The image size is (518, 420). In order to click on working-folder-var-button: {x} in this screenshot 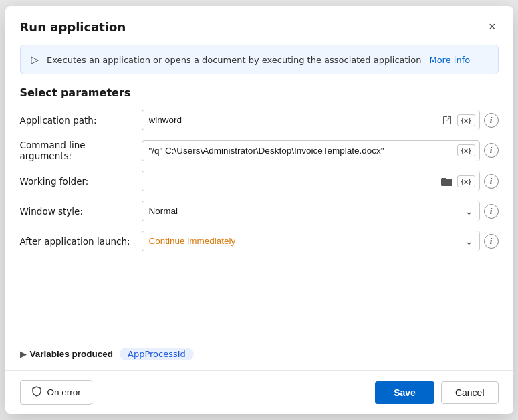, I will do `click(467, 181)`.